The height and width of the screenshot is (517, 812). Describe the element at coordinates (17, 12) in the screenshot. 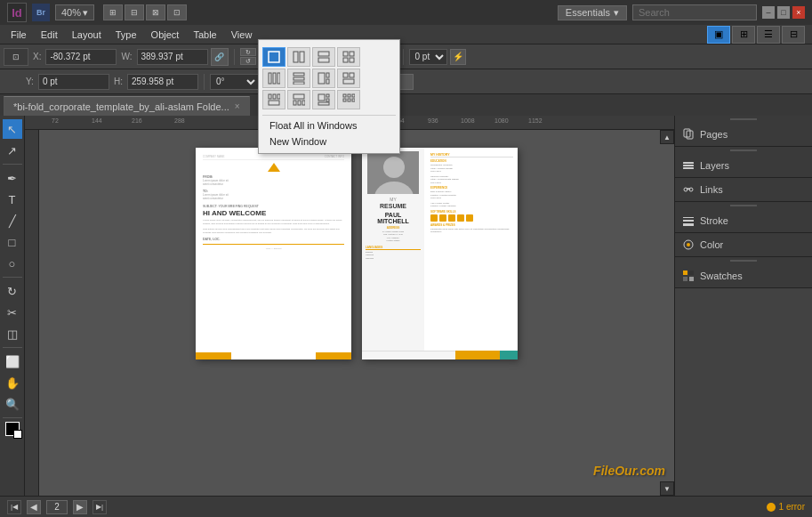

I see `app-logo: Id` at that location.